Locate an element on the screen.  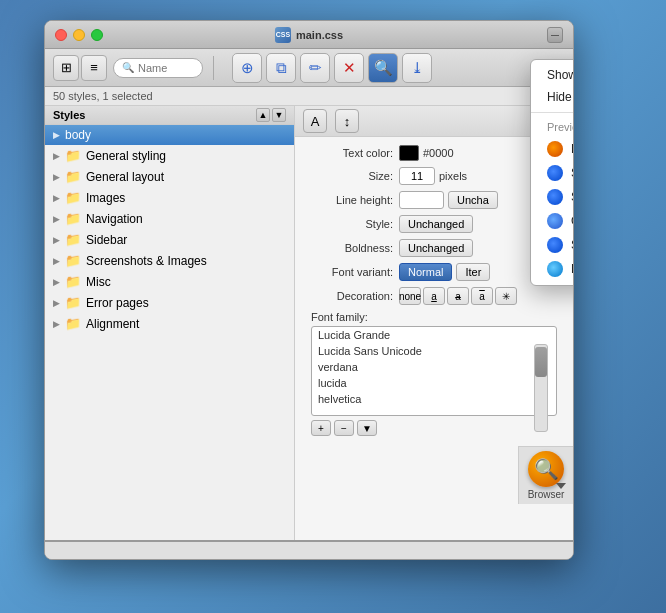
sidebar-item-label: Navigation is located at coordinates (114, 219).